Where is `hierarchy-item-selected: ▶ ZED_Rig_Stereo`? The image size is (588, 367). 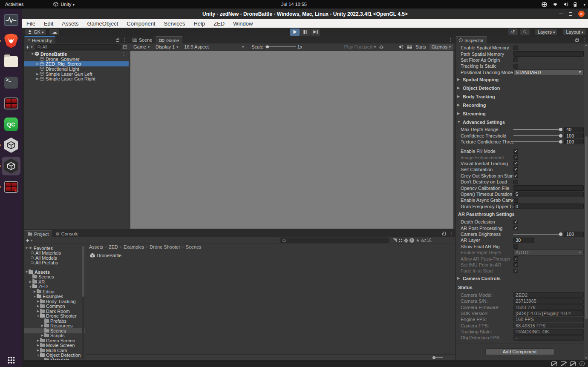 hierarchy-item-selected: ▶ ZED_Rig_Stereo is located at coordinates (77, 64).